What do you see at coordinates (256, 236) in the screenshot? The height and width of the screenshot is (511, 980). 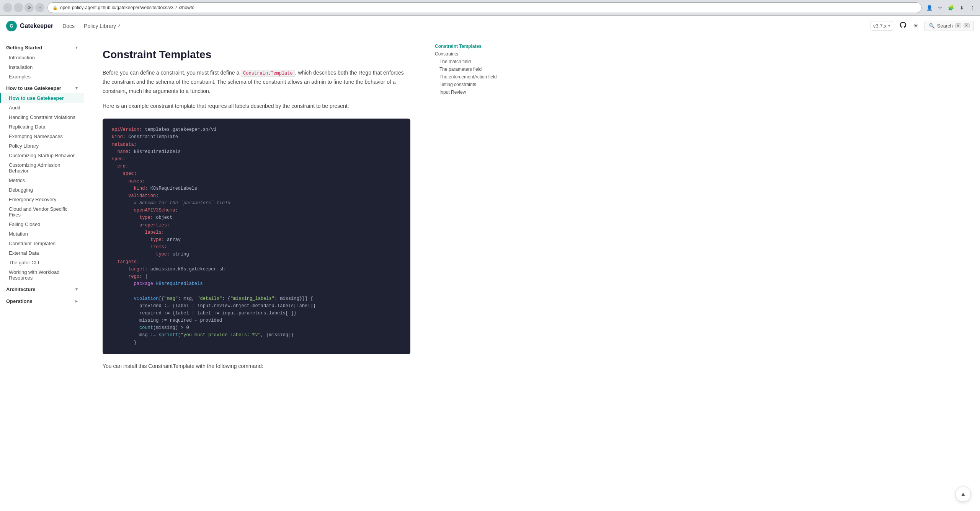 I see `code-content: apiVersion: templates.gatekeeper.sh/v1 k…` at bounding box center [256, 236].